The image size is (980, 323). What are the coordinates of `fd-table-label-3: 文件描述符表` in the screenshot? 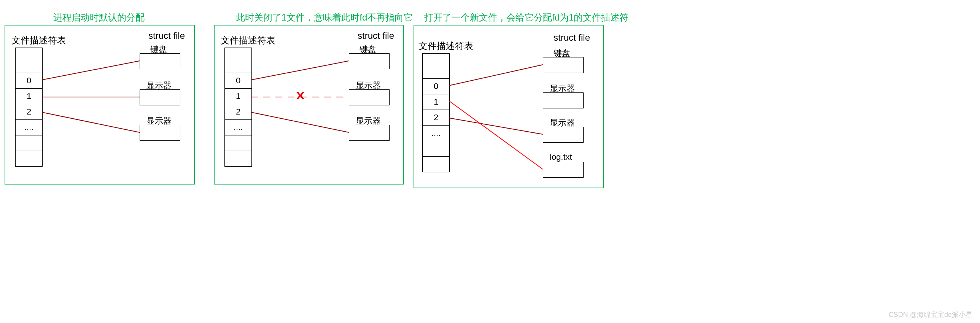 It's located at (446, 46).